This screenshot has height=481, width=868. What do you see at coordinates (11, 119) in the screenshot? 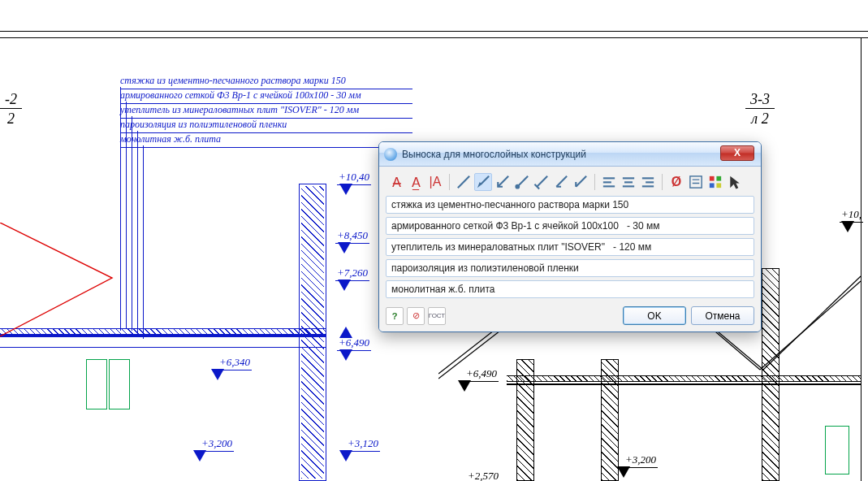
I see `section-mark-left-bottom: 2` at bounding box center [11, 119].